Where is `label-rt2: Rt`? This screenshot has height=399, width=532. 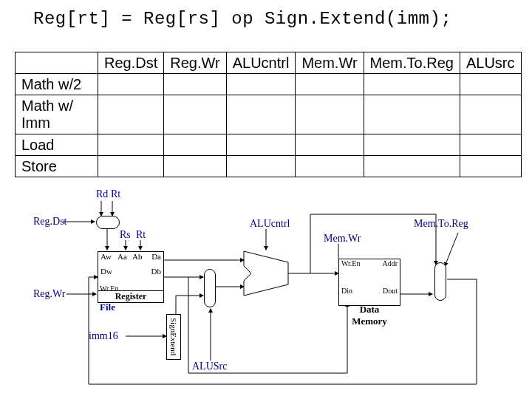 label-rt2: Rt is located at coordinates (140, 235).